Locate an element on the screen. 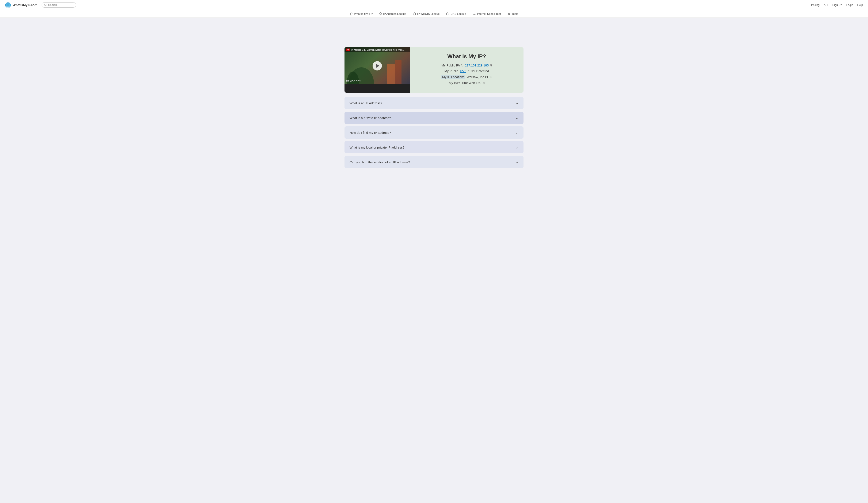 The width and height of the screenshot is (868, 503). speedometer-icon is located at coordinates (474, 14).